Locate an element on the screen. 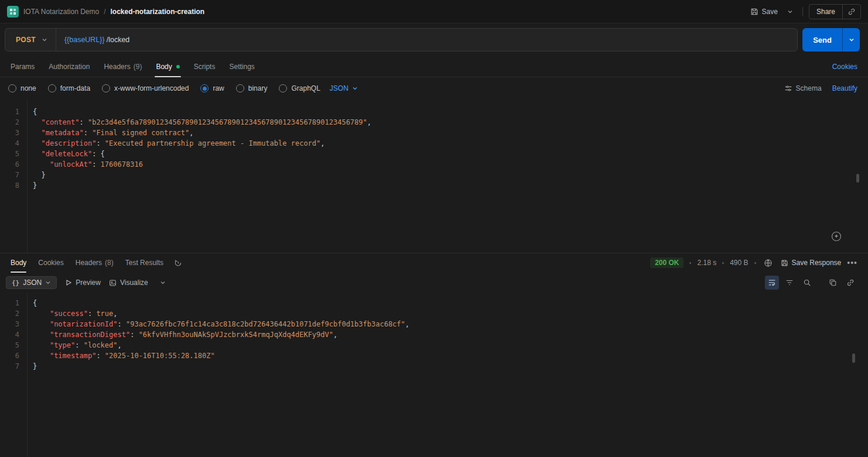 The height and width of the screenshot is (457, 868). method-url-field: POST {{baseURL}} /locked is located at coordinates (401, 40).